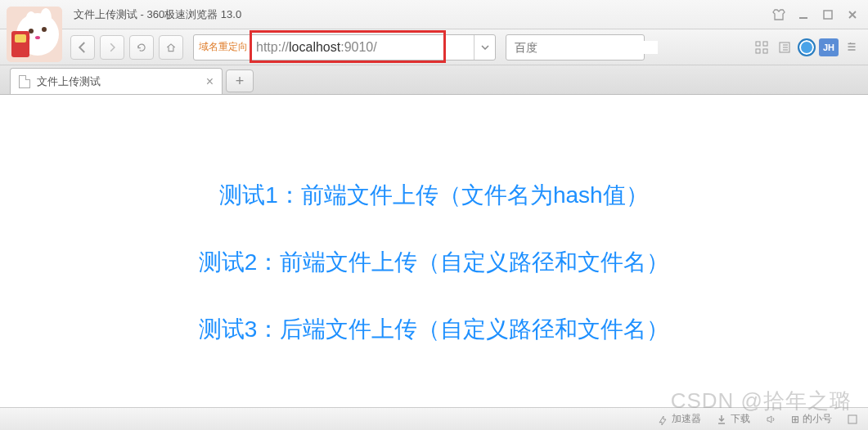  I want to click on maximize-button, so click(828, 15).